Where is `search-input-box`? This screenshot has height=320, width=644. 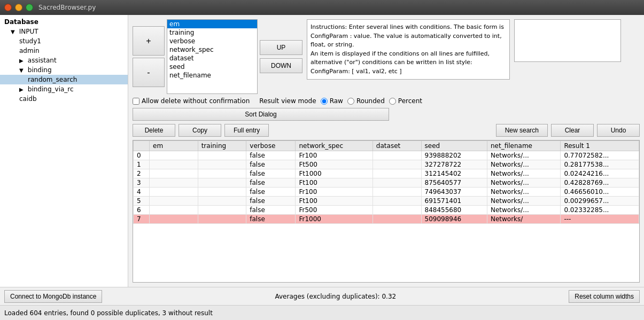
search-input-box is located at coordinates (568, 41).